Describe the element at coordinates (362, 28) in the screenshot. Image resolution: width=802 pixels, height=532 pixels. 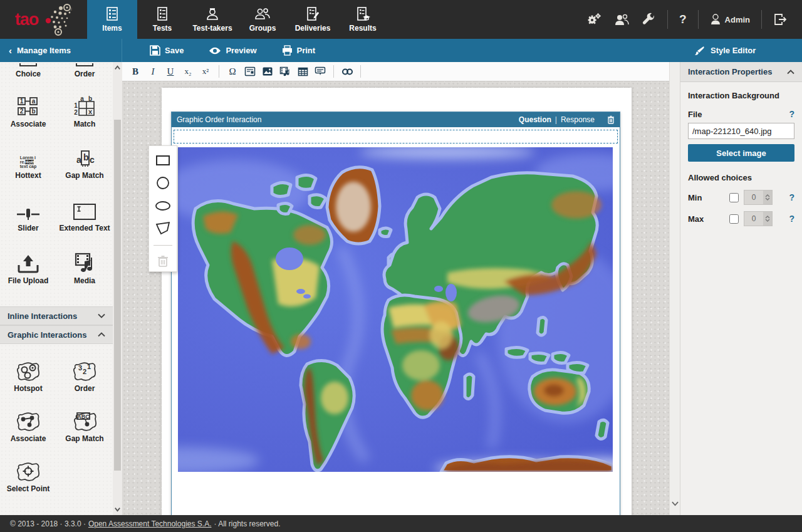
I see `tab-results-label: Results` at that location.